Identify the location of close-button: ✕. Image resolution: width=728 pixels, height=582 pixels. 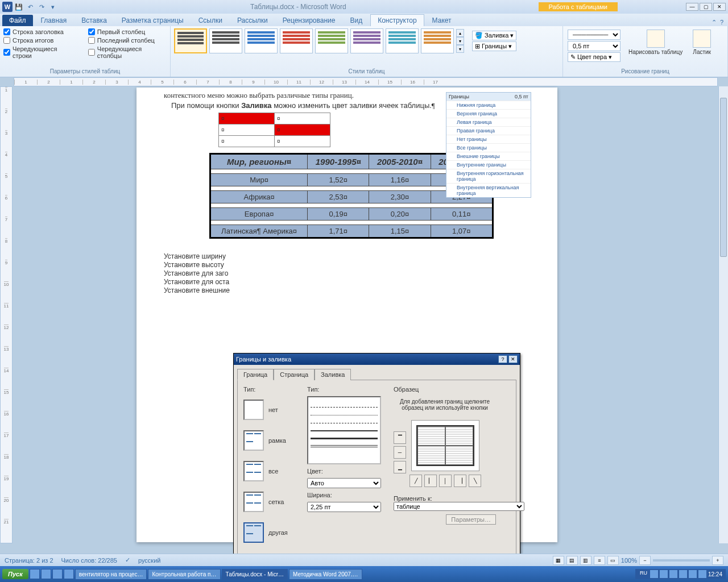
(719, 7).